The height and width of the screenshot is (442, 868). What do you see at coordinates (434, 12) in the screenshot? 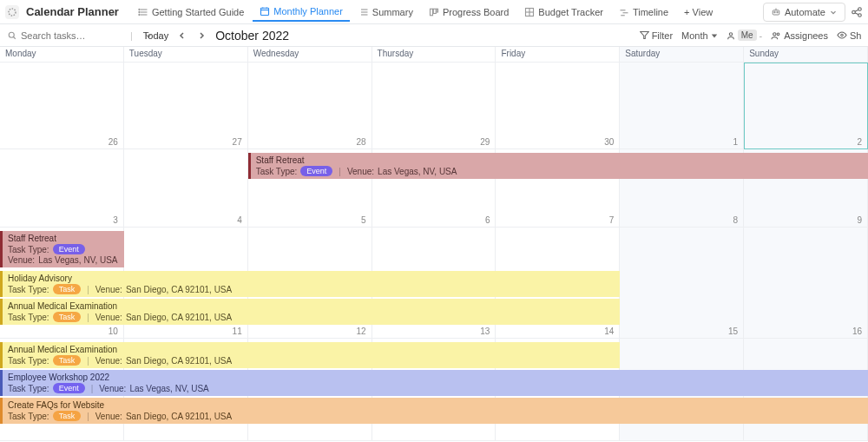
I see `top-bar: Calendar Planner Getting Started Guide M…` at bounding box center [434, 12].